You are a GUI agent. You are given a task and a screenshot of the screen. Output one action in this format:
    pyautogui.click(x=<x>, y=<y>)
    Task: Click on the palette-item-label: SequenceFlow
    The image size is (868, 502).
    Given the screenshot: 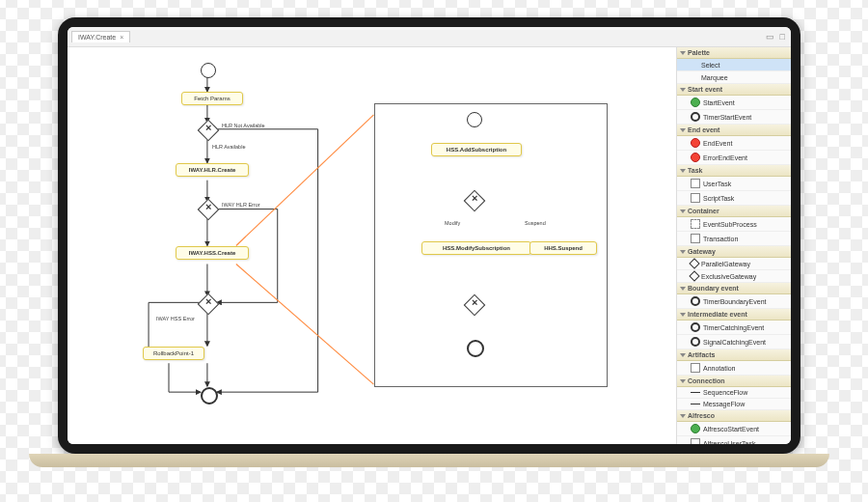 What is the action you would take?
    pyautogui.click(x=725, y=392)
    